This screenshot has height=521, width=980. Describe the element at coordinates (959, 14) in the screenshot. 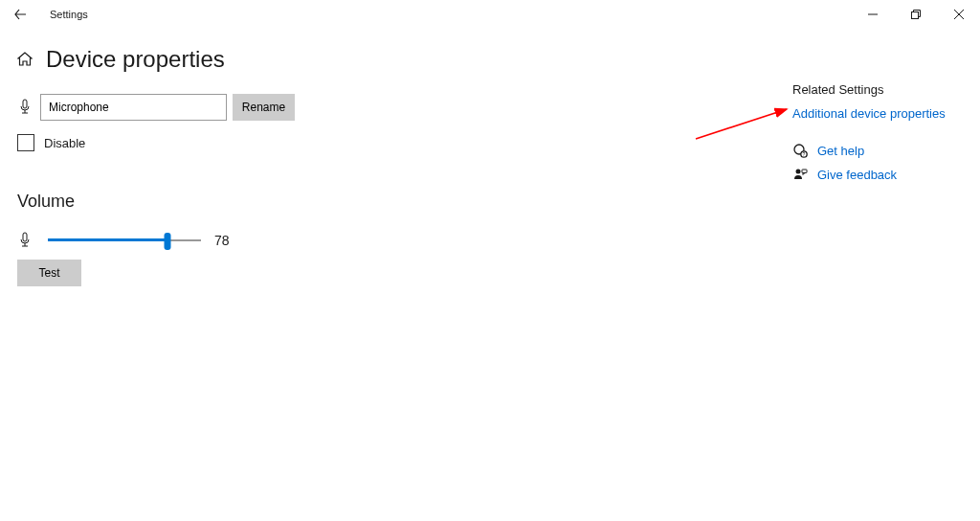

I see `close-button` at that location.